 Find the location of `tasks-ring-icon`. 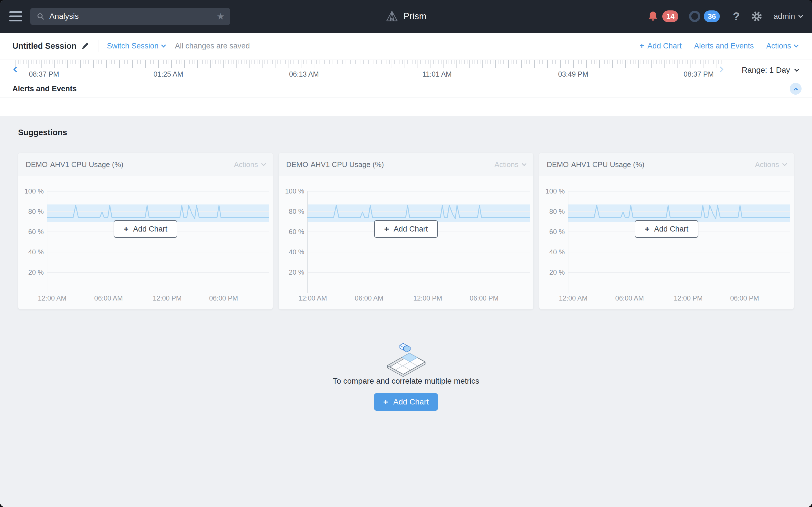

tasks-ring-icon is located at coordinates (695, 16).